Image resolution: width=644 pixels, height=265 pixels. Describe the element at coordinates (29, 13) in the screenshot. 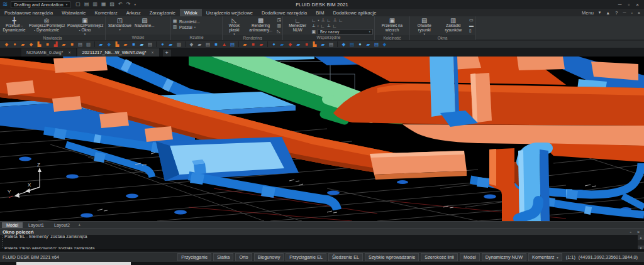

I see `ribbon-tab: Podstawowe narzędzia` at that location.